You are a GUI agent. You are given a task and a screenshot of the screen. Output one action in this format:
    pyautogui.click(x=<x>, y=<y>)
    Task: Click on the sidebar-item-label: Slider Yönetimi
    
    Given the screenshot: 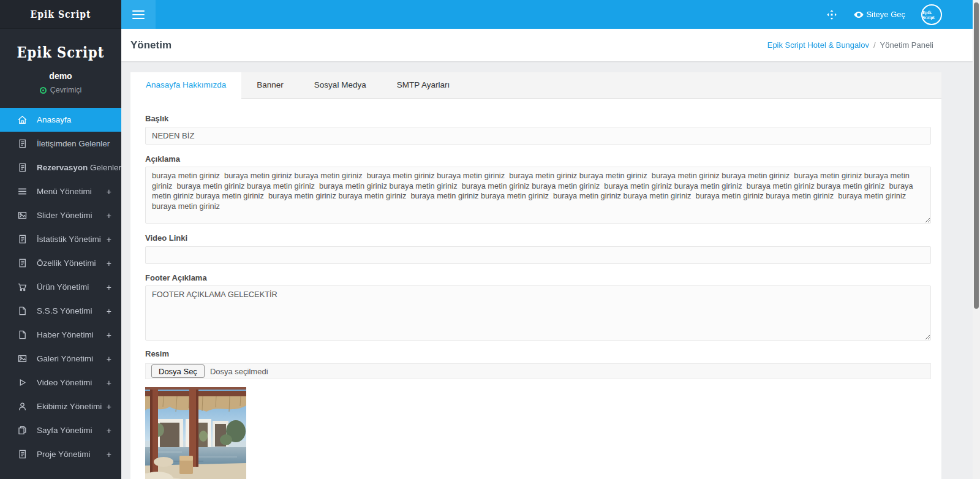 What is the action you would take?
    pyautogui.click(x=72, y=216)
    